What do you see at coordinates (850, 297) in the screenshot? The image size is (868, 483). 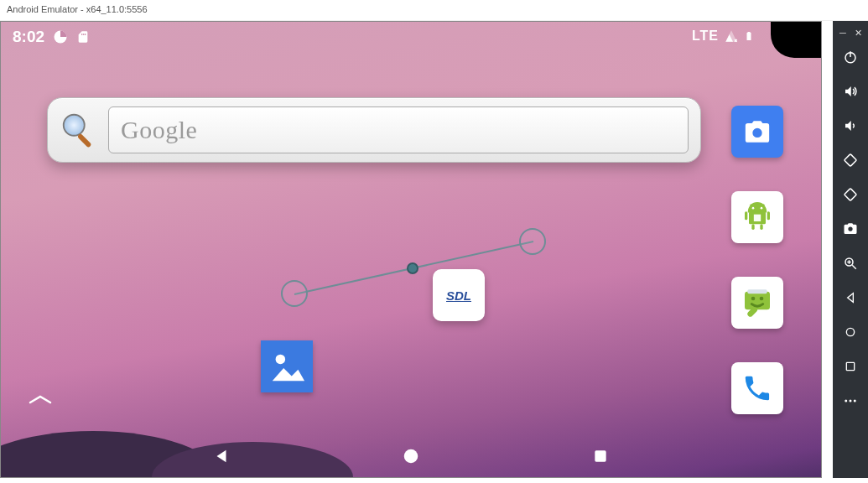 I see `toolbar-back-button` at bounding box center [850, 297].